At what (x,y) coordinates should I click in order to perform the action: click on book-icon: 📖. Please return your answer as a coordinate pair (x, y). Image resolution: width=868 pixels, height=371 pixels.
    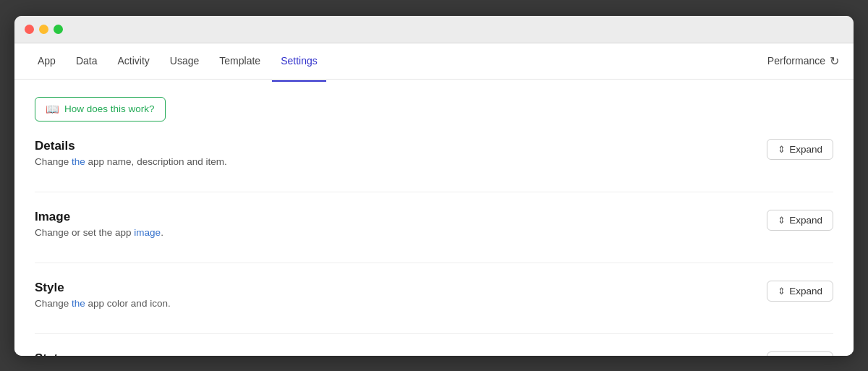
    Looking at the image, I should click on (52, 109).